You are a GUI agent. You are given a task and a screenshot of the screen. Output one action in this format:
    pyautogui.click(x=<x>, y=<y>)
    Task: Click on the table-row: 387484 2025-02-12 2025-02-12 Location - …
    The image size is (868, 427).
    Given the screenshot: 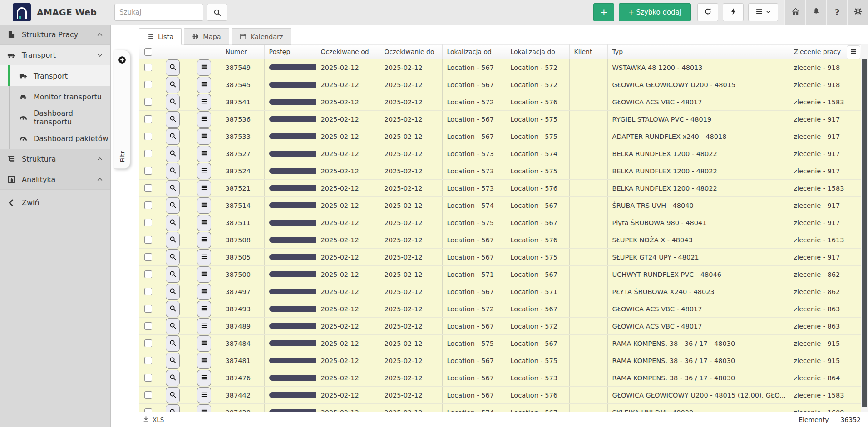 What is the action you would take?
    pyautogui.click(x=500, y=344)
    